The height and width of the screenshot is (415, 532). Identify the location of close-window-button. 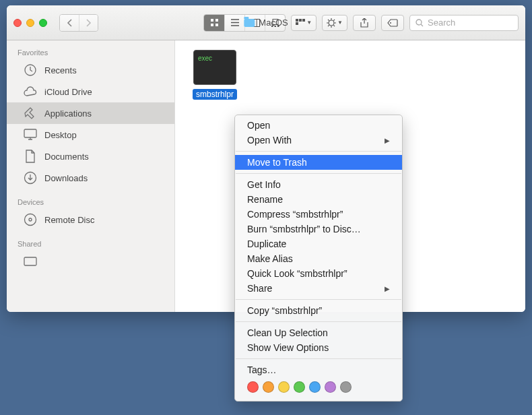
(18, 23).